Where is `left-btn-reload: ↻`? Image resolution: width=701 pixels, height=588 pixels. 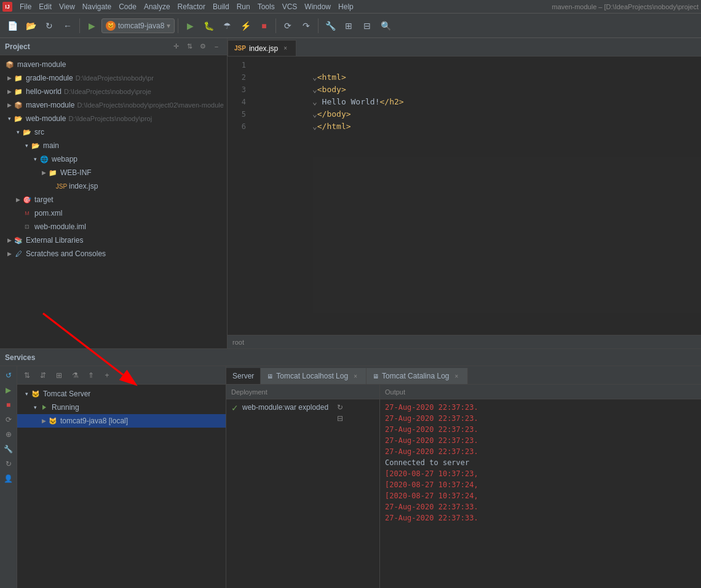 left-btn-reload: ↻ is located at coordinates (9, 464).